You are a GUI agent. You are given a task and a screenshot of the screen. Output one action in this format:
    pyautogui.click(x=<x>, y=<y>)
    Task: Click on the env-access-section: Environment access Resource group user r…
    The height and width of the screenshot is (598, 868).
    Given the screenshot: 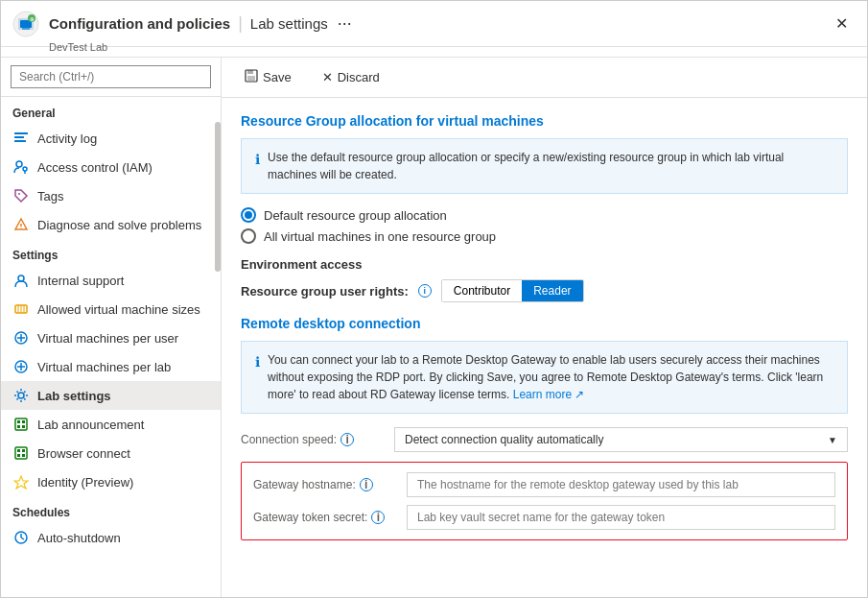 What is the action you would take?
    pyautogui.click(x=545, y=280)
    